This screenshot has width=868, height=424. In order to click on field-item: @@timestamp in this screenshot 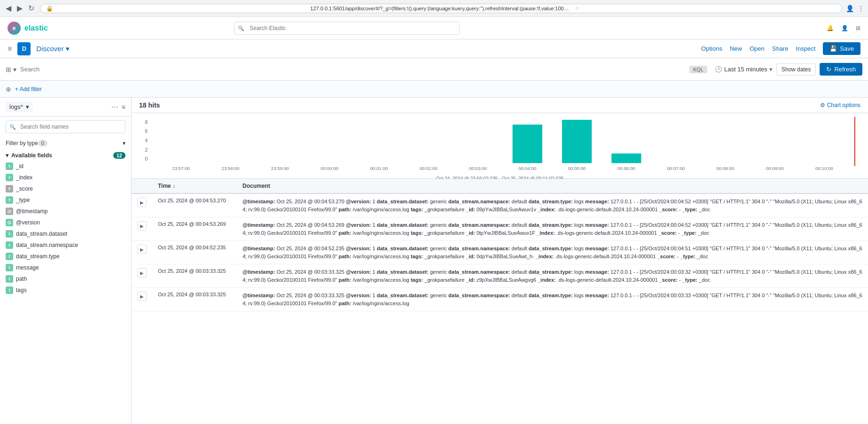, I will do `click(66, 211)`.